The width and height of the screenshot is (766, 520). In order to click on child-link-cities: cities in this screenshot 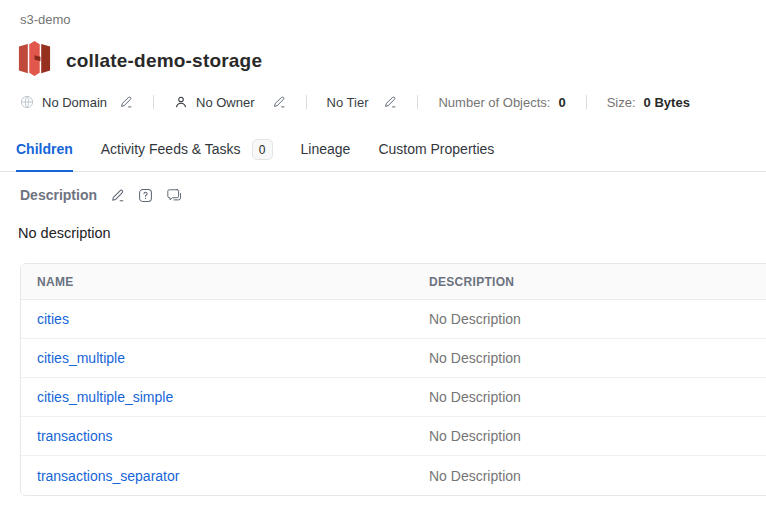, I will do `click(53, 319)`.